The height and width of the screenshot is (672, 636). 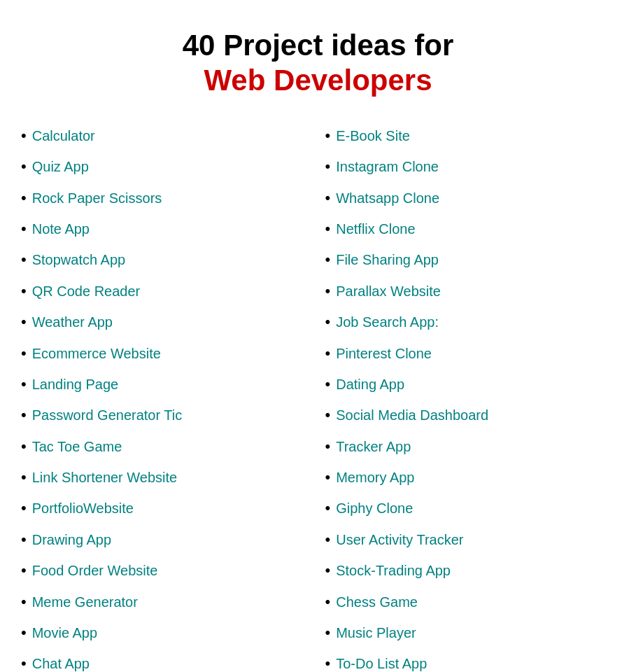 I want to click on list-item: Music Player, so click(x=470, y=633).